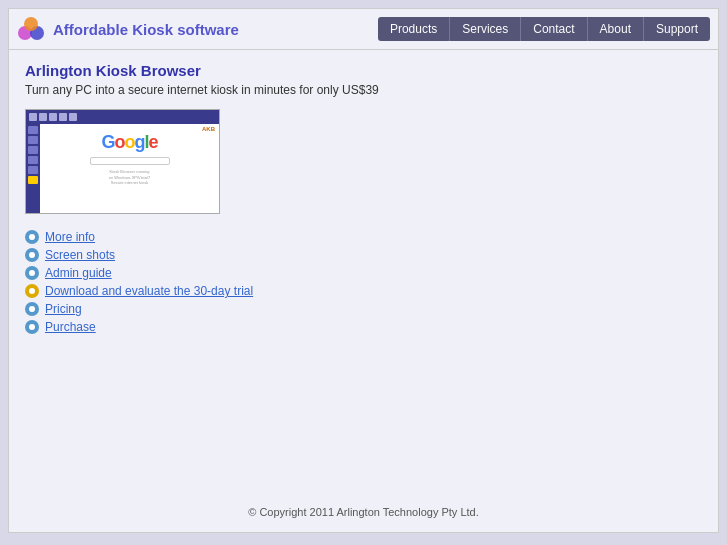 The height and width of the screenshot is (545, 727). I want to click on logo-text: Affordable Kiosk software, so click(146, 30).